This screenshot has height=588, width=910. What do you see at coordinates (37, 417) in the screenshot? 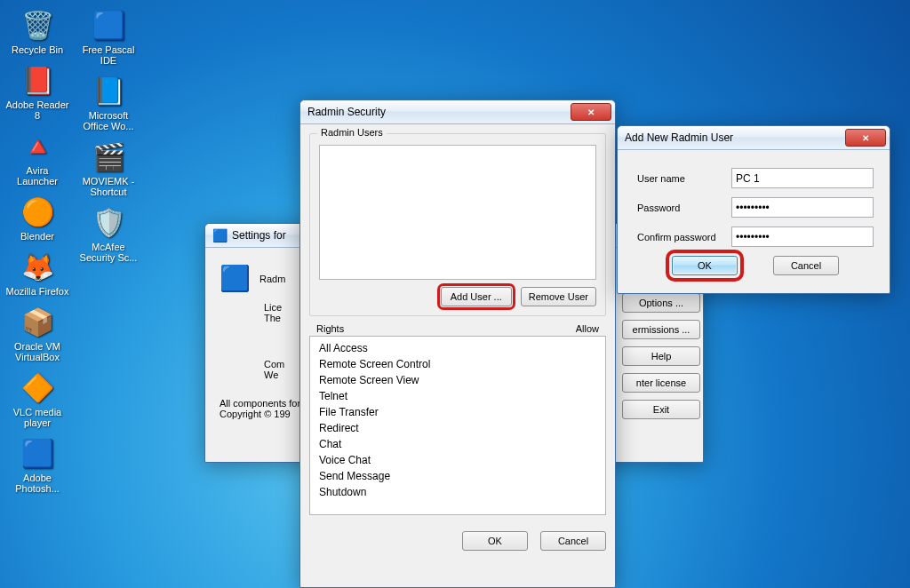
I see `icon-label: VLC media player` at bounding box center [37, 417].